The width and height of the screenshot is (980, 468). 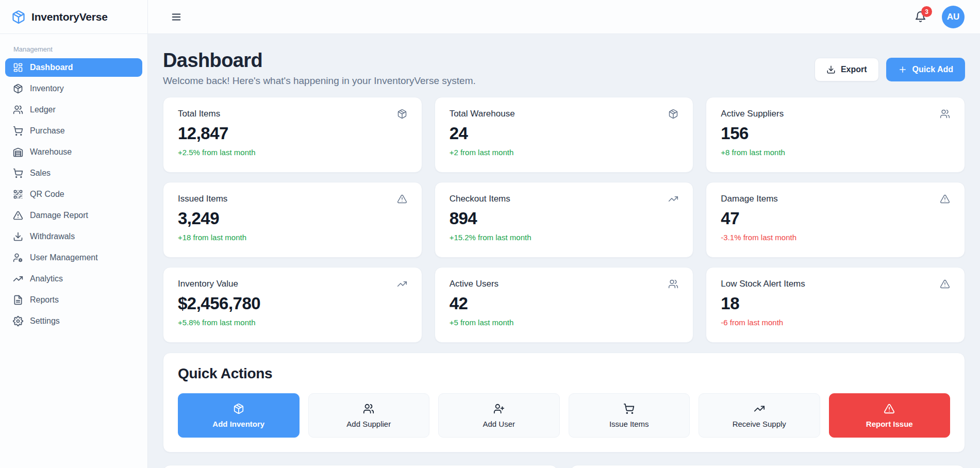 What do you see at coordinates (47, 194) in the screenshot?
I see `sidebar-item-label: QR Code` at bounding box center [47, 194].